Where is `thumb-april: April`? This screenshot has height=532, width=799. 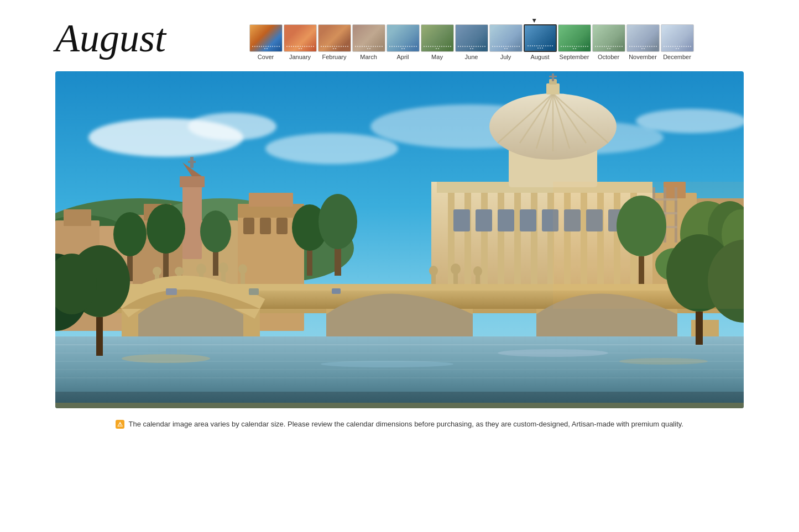 thumb-april: April is located at coordinates (403, 42).